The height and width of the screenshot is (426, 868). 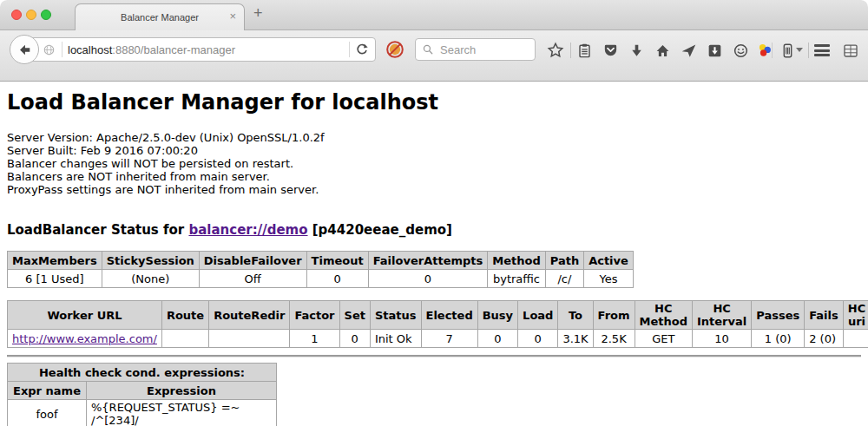 What do you see at coordinates (614, 316) in the screenshot?
I see `col-from: From` at bounding box center [614, 316].